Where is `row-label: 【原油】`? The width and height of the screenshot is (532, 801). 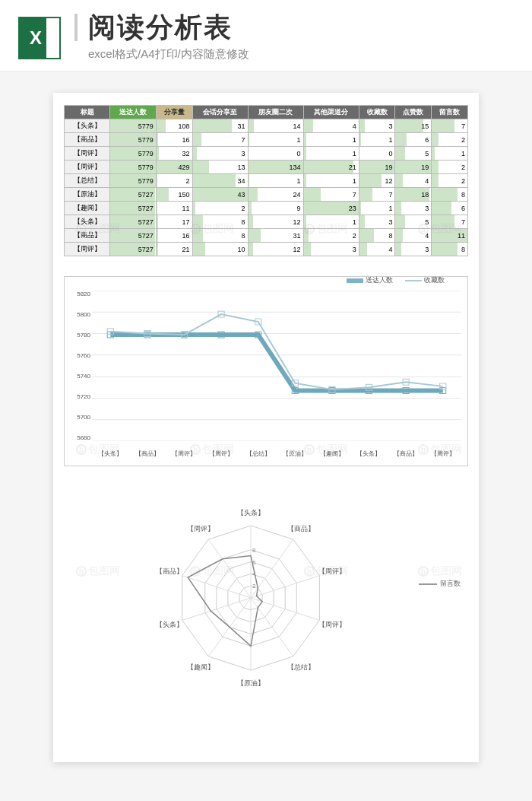
row-label: 【原油】 is located at coordinates (87, 195).